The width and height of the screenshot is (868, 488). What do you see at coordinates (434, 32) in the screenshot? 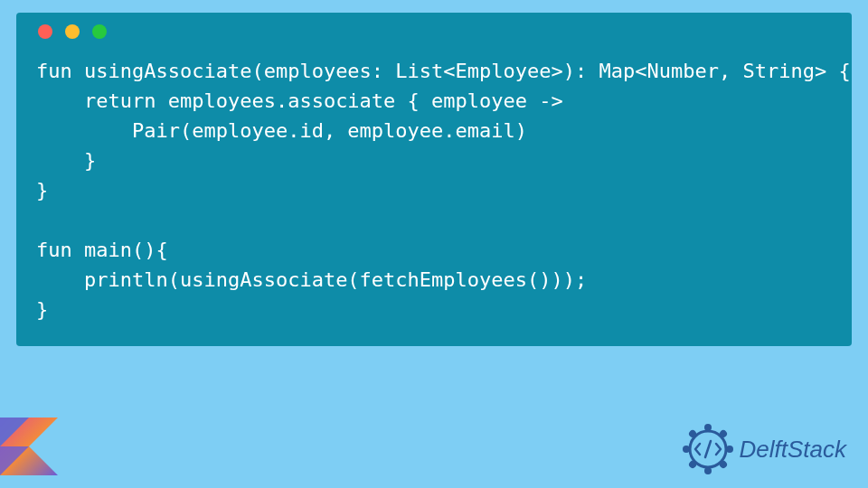
I see `window-titlebar` at bounding box center [434, 32].